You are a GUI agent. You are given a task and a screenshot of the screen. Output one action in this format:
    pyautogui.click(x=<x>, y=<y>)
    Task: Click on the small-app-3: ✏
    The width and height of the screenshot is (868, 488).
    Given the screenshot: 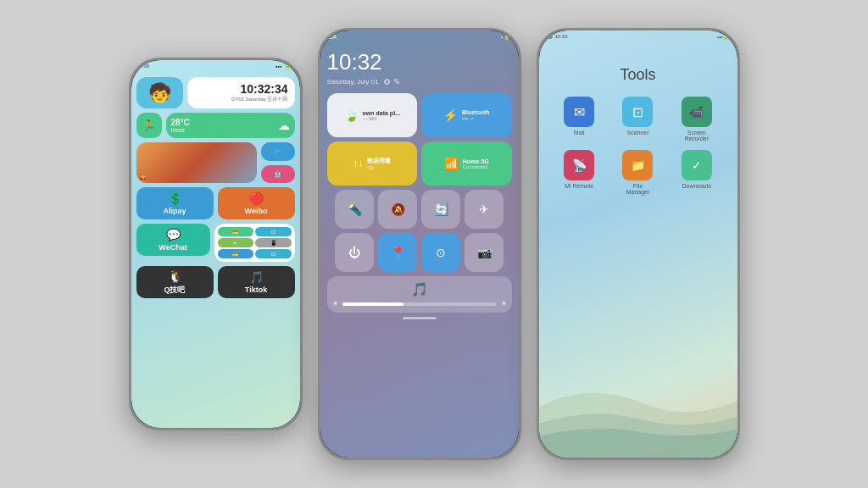 What is the action you would take?
    pyautogui.click(x=236, y=242)
    